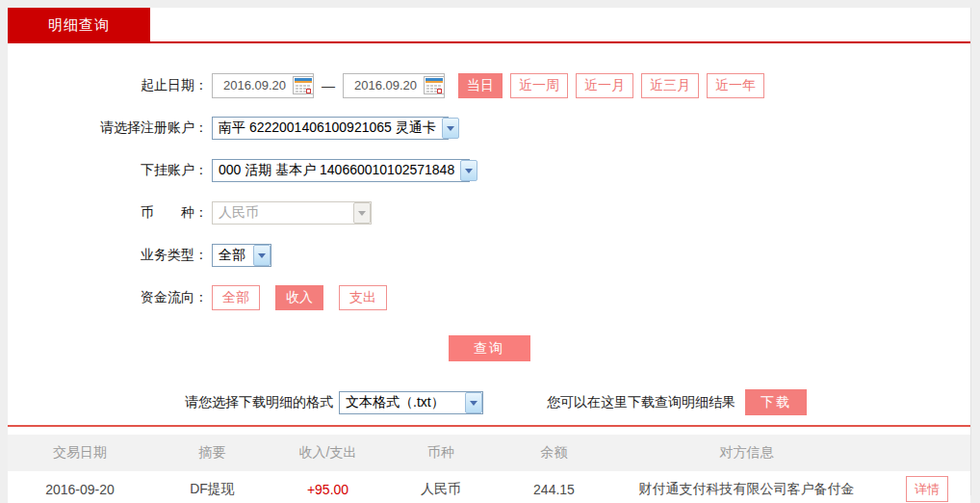 Image resolution: width=980 pixels, height=503 pixels. What do you see at coordinates (489, 212) in the screenshot?
I see `currency-row: 币 种： 人民币` at bounding box center [489, 212].